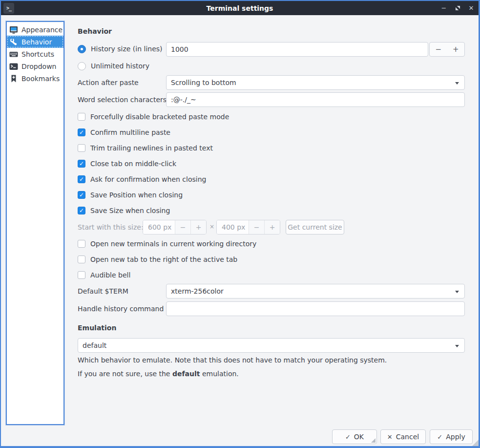  What do you see at coordinates (240, 8) in the screenshot?
I see `titlebar: >_ Terminal settings − ✕` at bounding box center [240, 8].